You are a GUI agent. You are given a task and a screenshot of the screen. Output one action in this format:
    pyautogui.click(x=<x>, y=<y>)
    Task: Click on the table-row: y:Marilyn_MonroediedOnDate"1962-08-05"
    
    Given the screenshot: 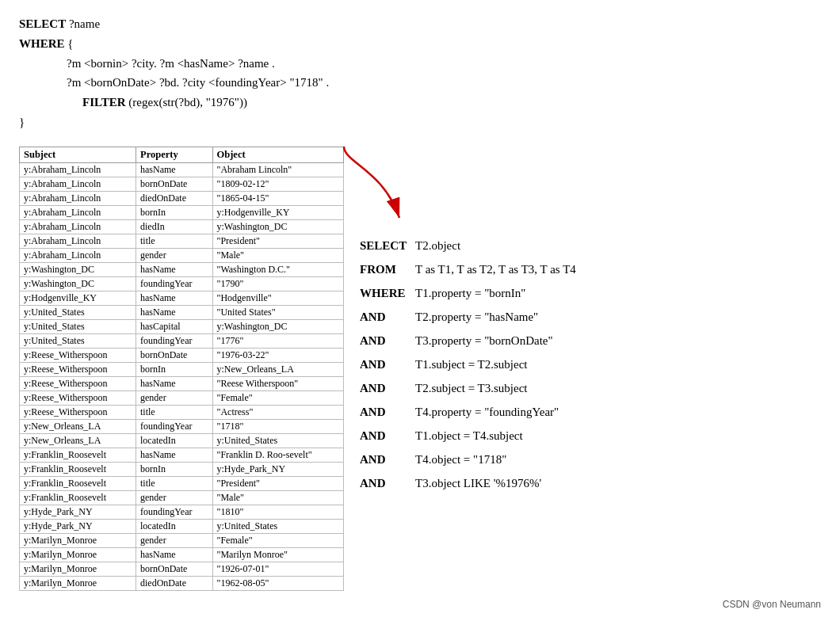 What is the action you would take?
    pyautogui.click(x=182, y=583)
    